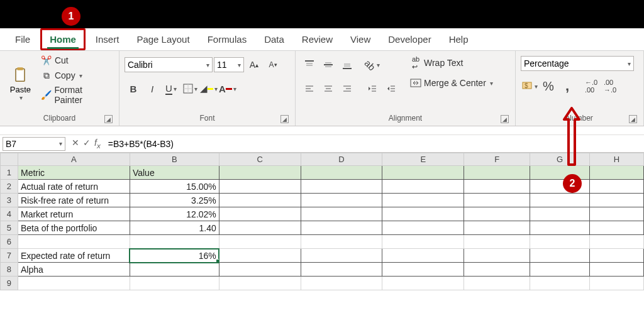  Describe the element at coordinates (76, 95) in the screenshot. I see `format-painter-button: 🖌️ Format Painter` at that location.